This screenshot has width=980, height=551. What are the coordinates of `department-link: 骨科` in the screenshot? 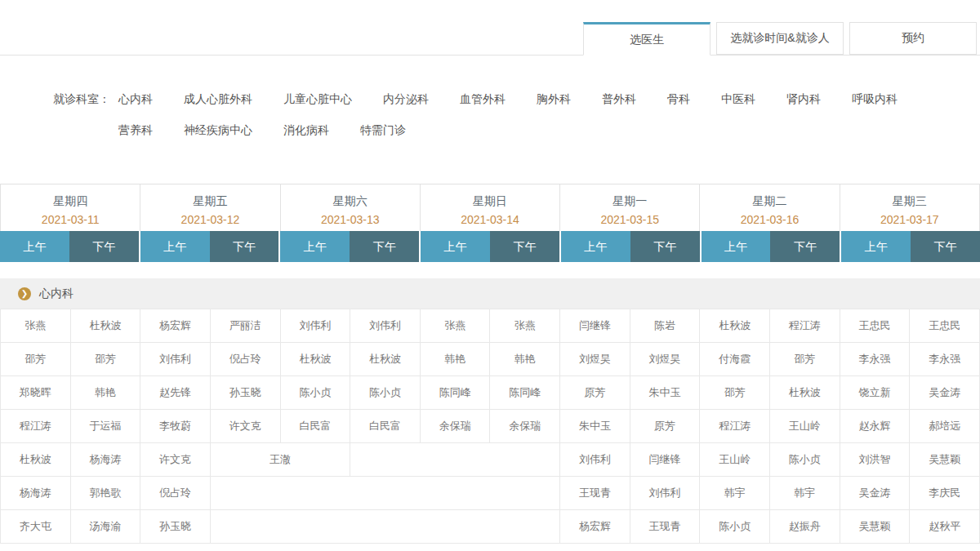 It's located at (679, 99).